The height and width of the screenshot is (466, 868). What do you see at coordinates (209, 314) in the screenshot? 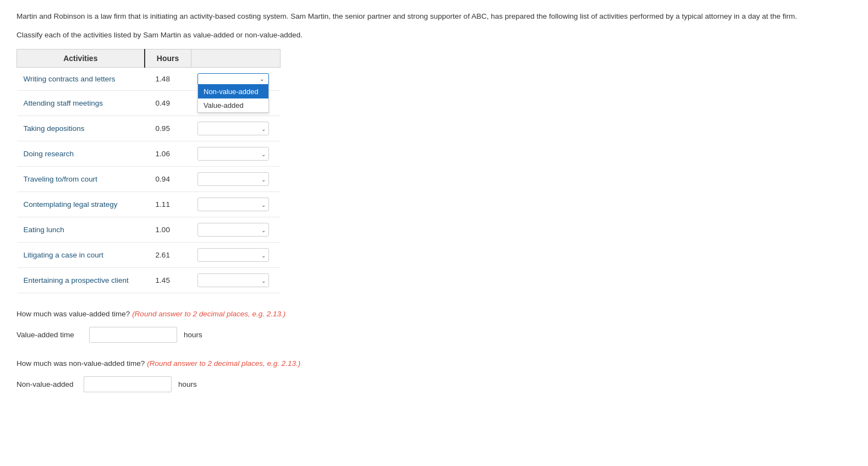
I see `value-added-round-note: (Round answer to 2 decimal places, e.g. …` at bounding box center [209, 314].